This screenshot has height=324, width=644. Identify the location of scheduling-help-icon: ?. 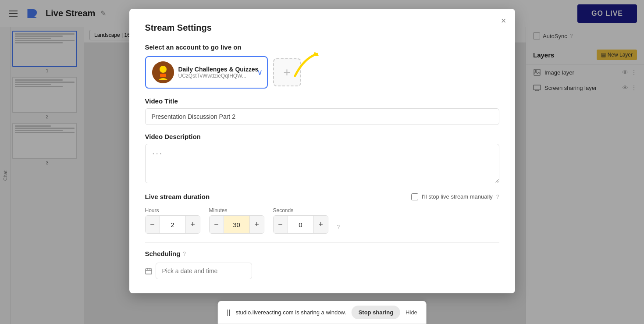
(184, 254).